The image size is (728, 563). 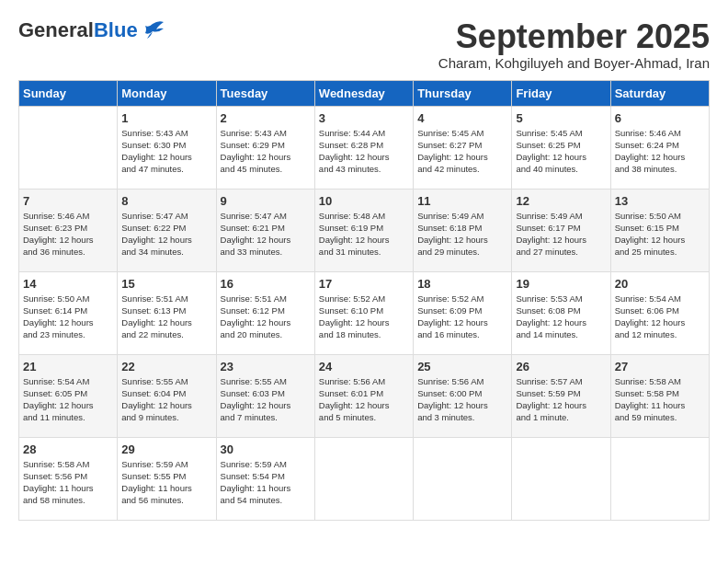 I want to click on calendar-cell: 26Sunrise: 5:57 AM Sunset: 5:59 PM Dayli…, so click(x=561, y=396).